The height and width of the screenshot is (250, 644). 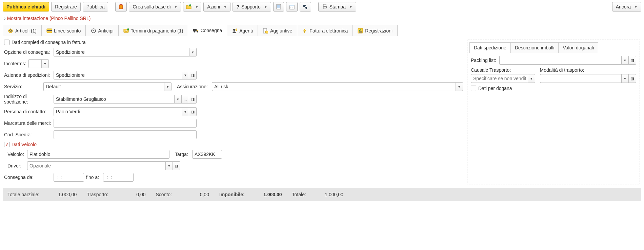 I want to click on more-label: Ancora, so click(x=623, y=7).